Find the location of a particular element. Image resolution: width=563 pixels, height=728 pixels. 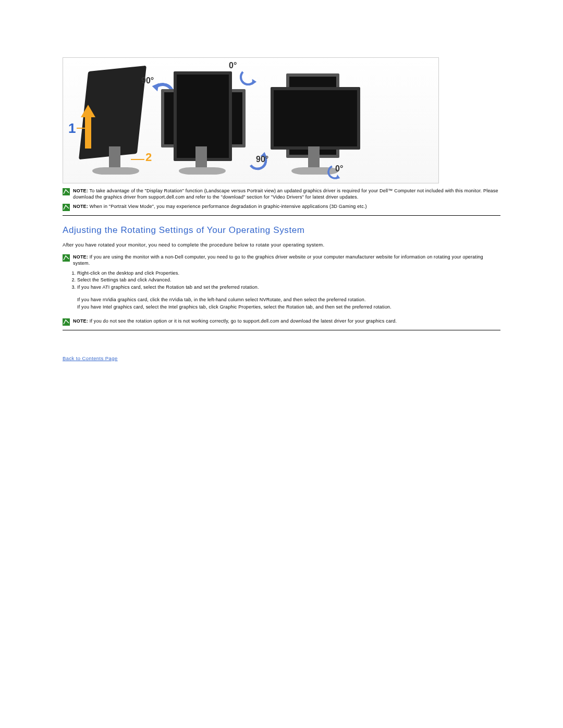

heading-adjusting-rotation: Adjusting the Rotating Settings of Your … is located at coordinates (282, 230).